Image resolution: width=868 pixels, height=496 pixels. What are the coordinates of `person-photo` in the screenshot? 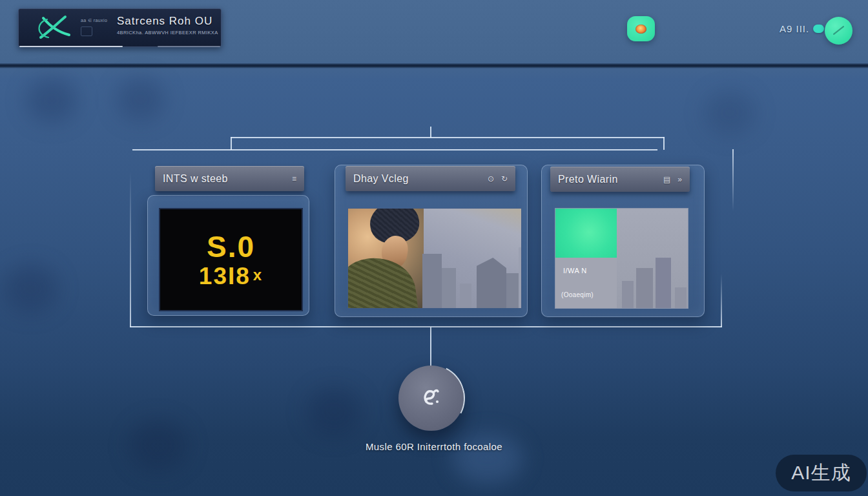 It's located at (386, 258).